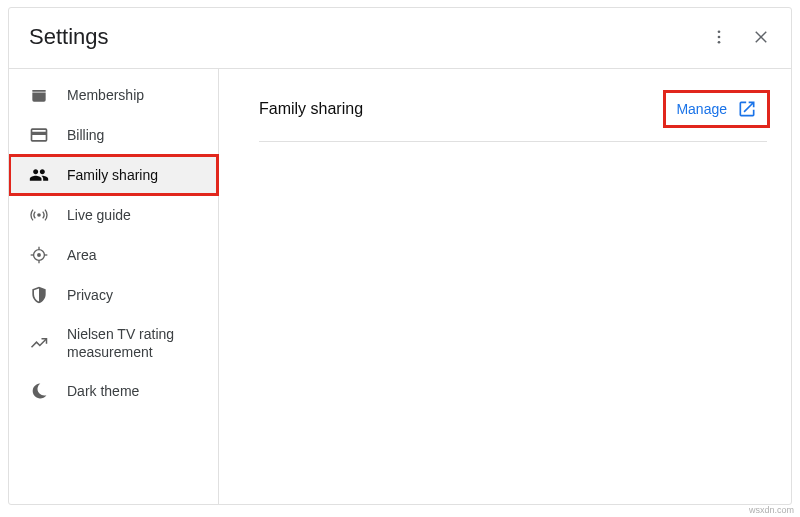  I want to click on close-button, so click(761, 37).